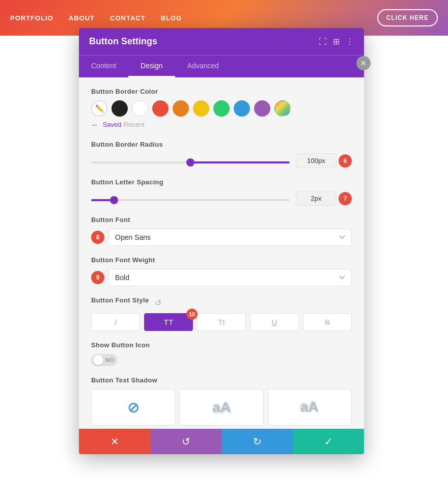 The image size is (448, 496). What do you see at coordinates (221, 260) in the screenshot?
I see `font-weight-label: Button Font Weight` at bounding box center [221, 260].